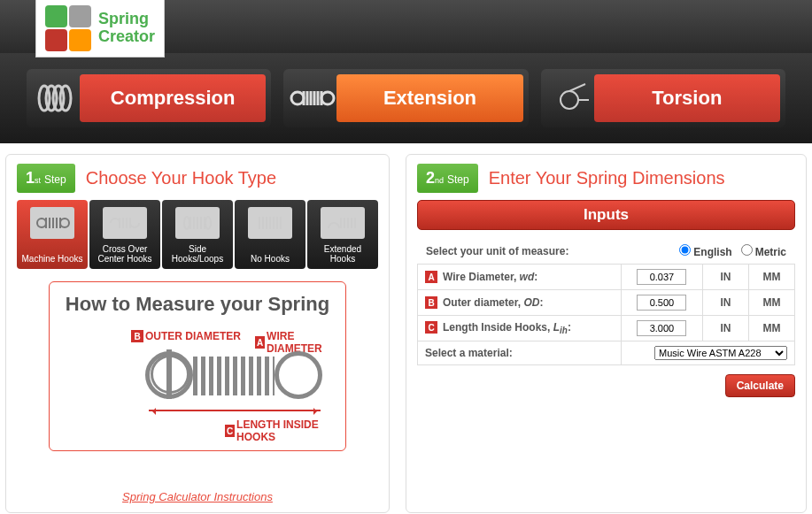 Image resolution: width=812 pixels, height=514 pixels. Describe the element at coordinates (313, 98) in the screenshot. I see `extension-spring-icon` at that location.